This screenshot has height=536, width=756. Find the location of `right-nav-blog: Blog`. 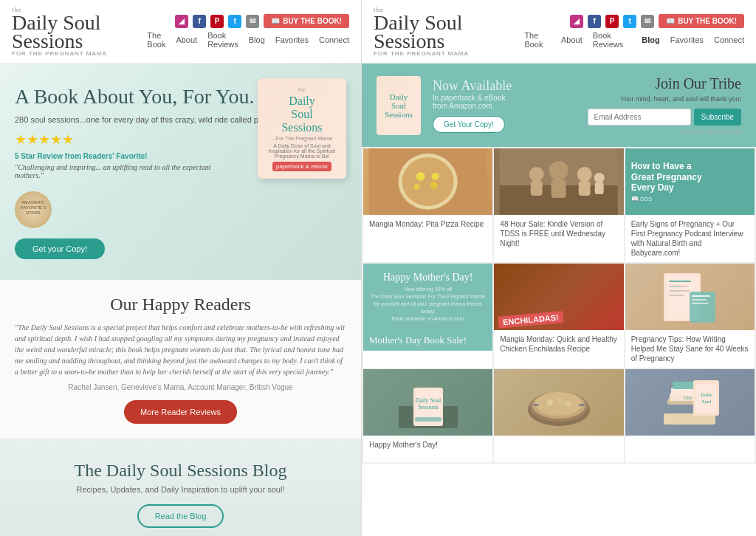

right-nav-blog: Blog is located at coordinates (650, 40).